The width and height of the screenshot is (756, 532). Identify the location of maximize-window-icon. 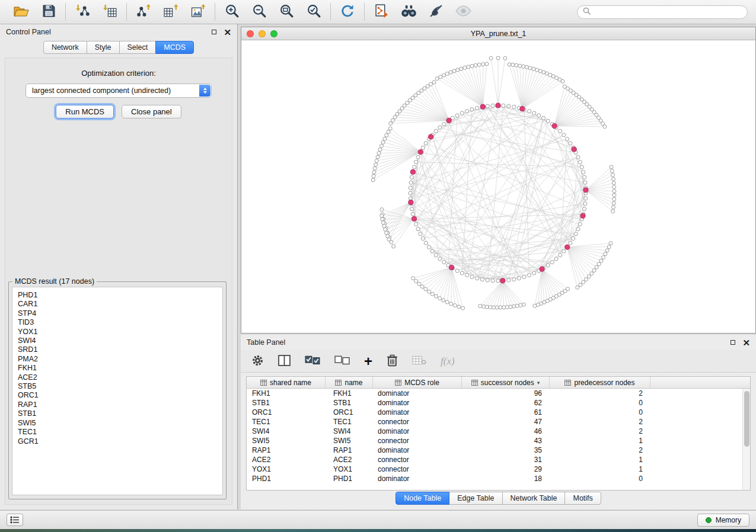
(274, 34).